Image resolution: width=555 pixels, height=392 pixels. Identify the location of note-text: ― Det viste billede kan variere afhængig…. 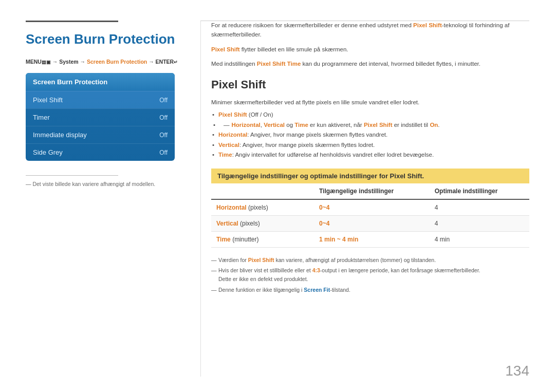
(105, 184).